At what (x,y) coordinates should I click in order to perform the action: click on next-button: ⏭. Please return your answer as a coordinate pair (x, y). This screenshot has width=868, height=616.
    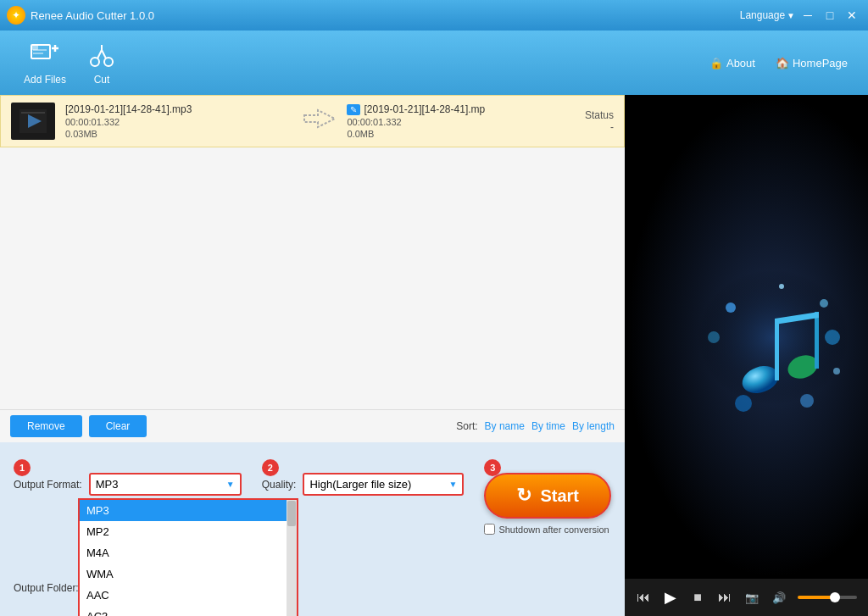
    Looking at the image, I should click on (725, 597).